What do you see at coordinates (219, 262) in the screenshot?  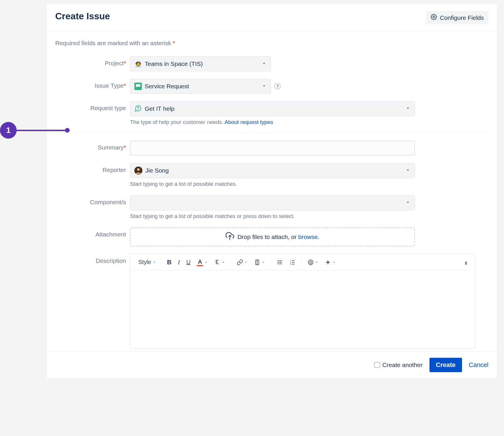 I see `clear-formatting-button` at bounding box center [219, 262].